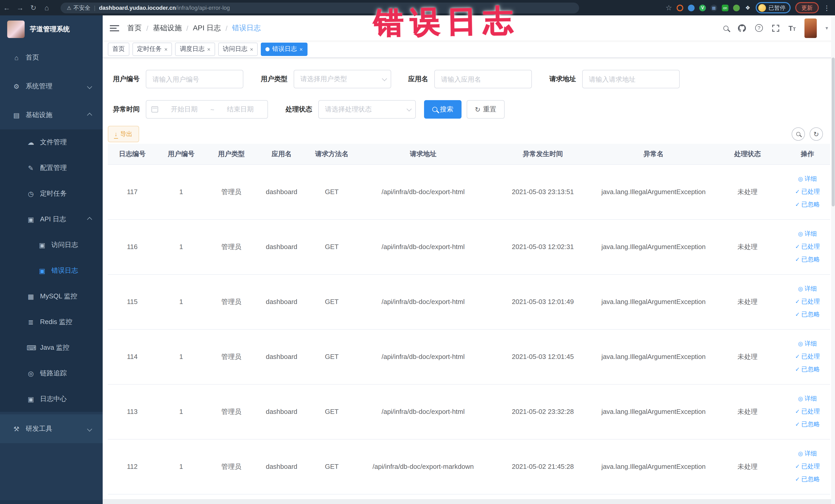 The width and height of the screenshot is (835, 504). What do you see at coordinates (811, 28) in the screenshot?
I see `avatar` at bounding box center [811, 28].